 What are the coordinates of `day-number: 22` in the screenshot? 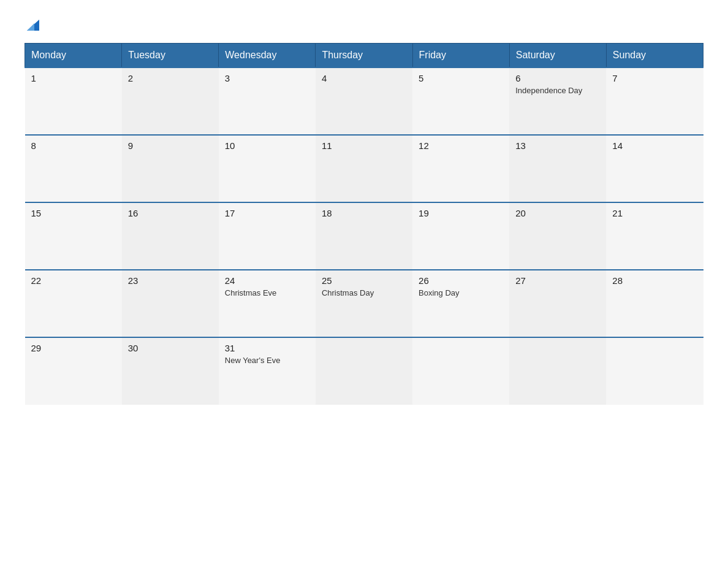 It's located at (74, 281).